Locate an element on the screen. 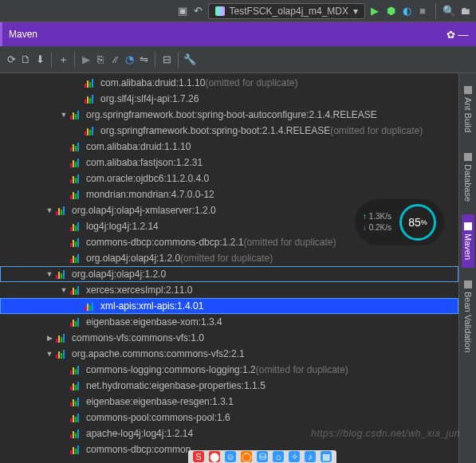 The image size is (476, 463). project-icon: 🖿 is located at coordinates (465, 11).